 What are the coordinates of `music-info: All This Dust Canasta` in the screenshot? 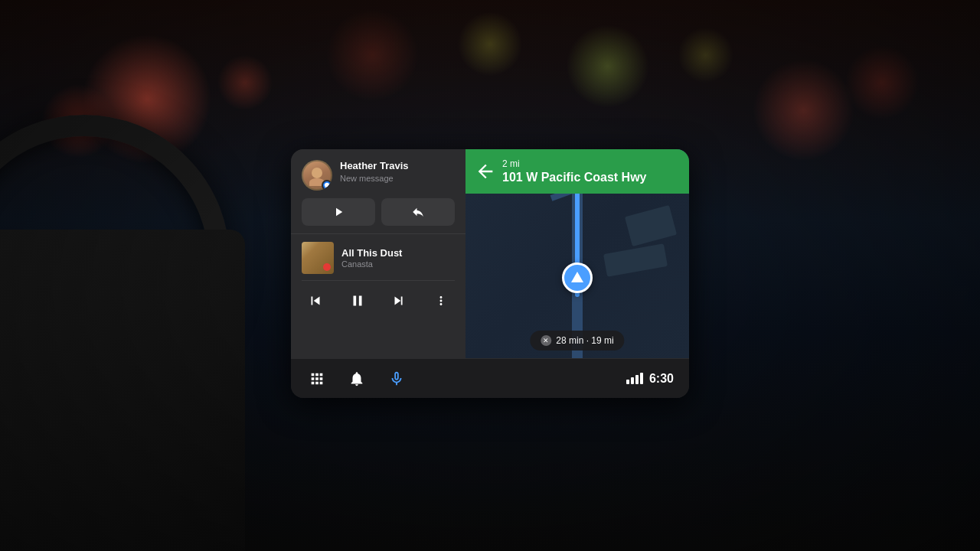 It's located at (378, 258).